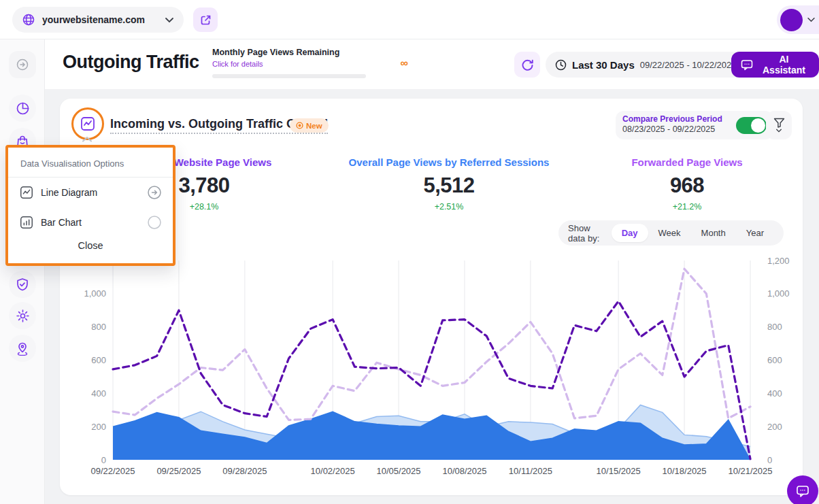 Image resolution: width=819 pixels, height=504 pixels. Describe the element at coordinates (449, 184) in the screenshot. I see `metric-referred-sessions-page-views: Overall Page Views by Referred Sessions …` at that location.